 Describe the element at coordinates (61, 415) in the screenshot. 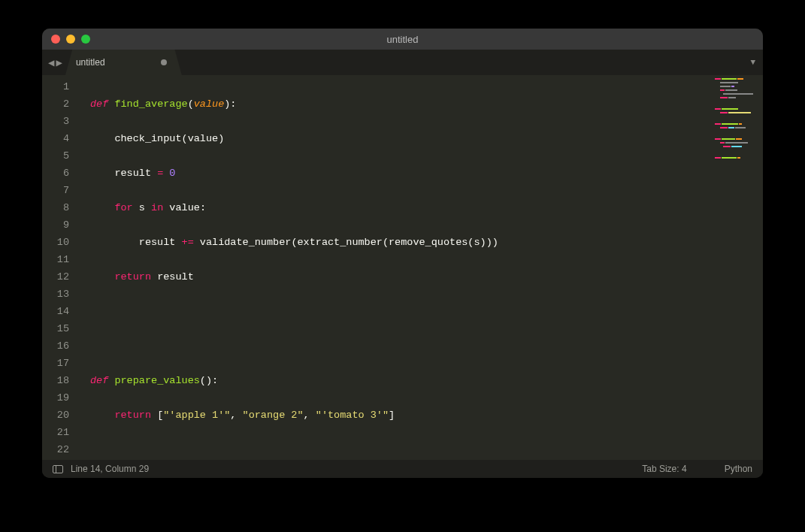

I see `line-number: 20` at that location.